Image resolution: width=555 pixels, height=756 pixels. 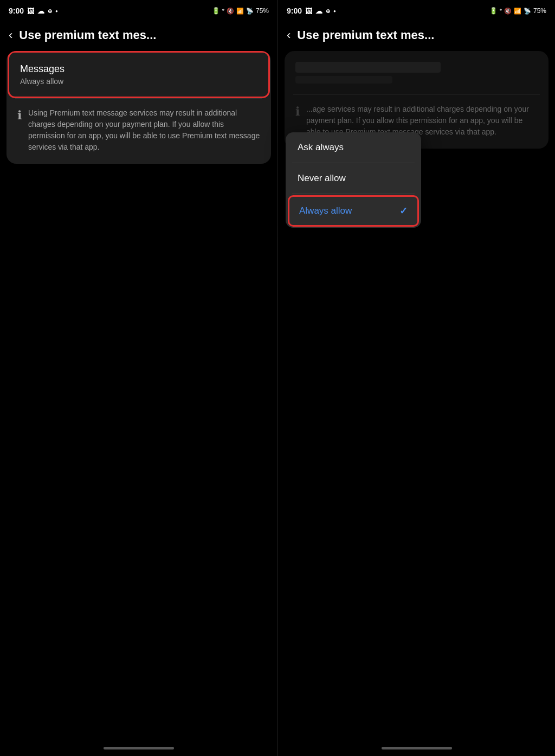 What do you see at coordinates (311, 11) in the screenshot?
I see `status-left-right: 9:00 🖼 ☁ ⊕ ●` at bounding box center [311, 11].